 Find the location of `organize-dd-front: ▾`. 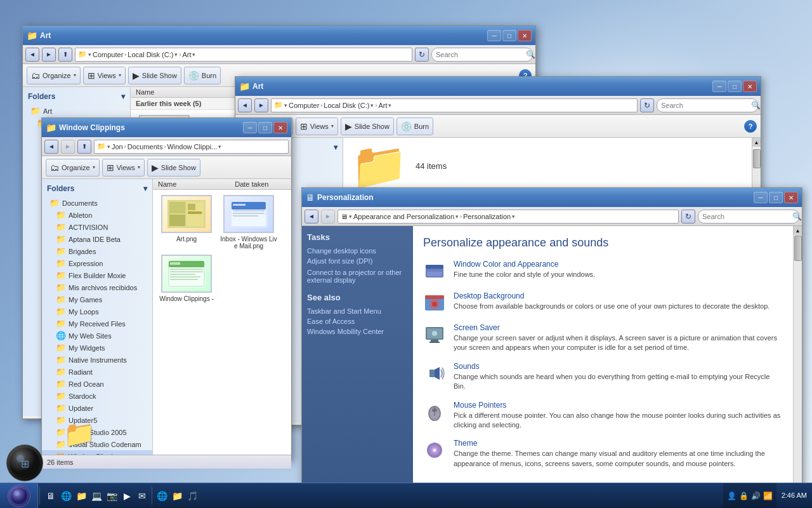

organize-dd-front: ▾ is located at coordinates (94, 168).